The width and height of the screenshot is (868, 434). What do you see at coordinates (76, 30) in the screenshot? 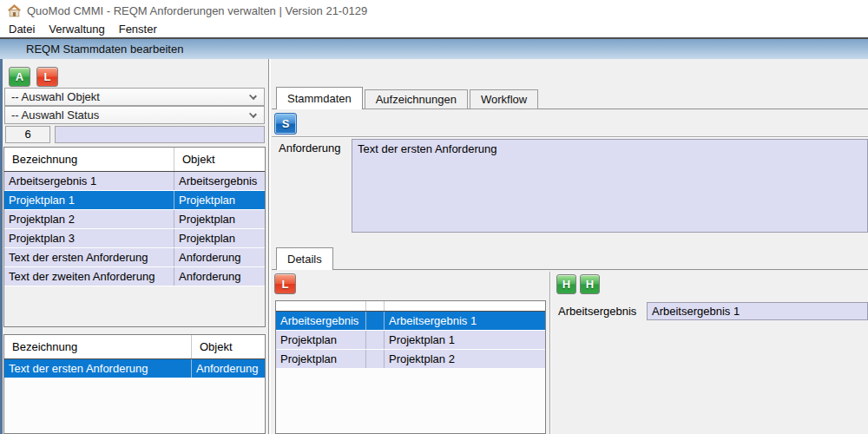
I see `menu-verwaltung: Verwaltung` at bounding box center [76, 30].